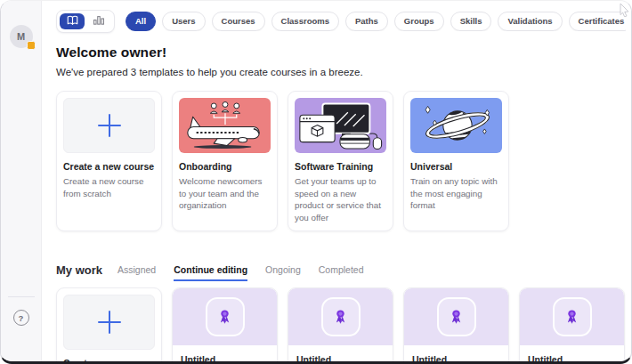  I want to click on card-description: Get your teams up to speed on a new prod…, so click(340, 199).